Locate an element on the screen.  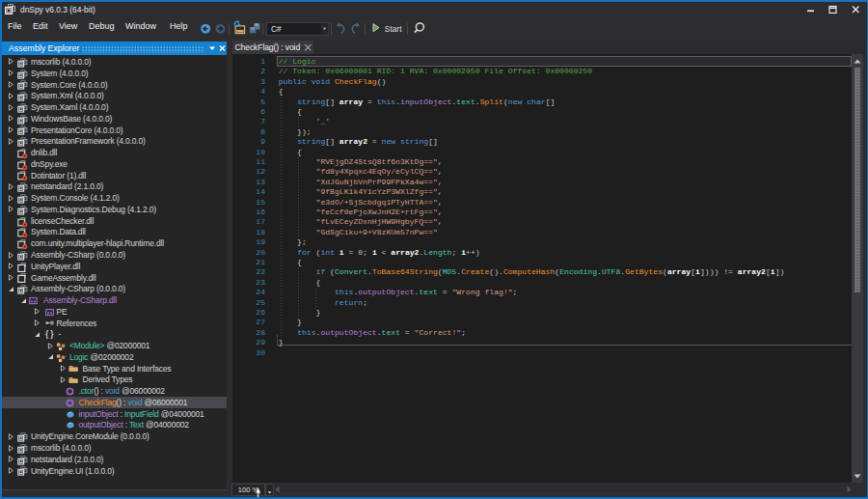
svg-text: C# is located at coordinates (276, 29).